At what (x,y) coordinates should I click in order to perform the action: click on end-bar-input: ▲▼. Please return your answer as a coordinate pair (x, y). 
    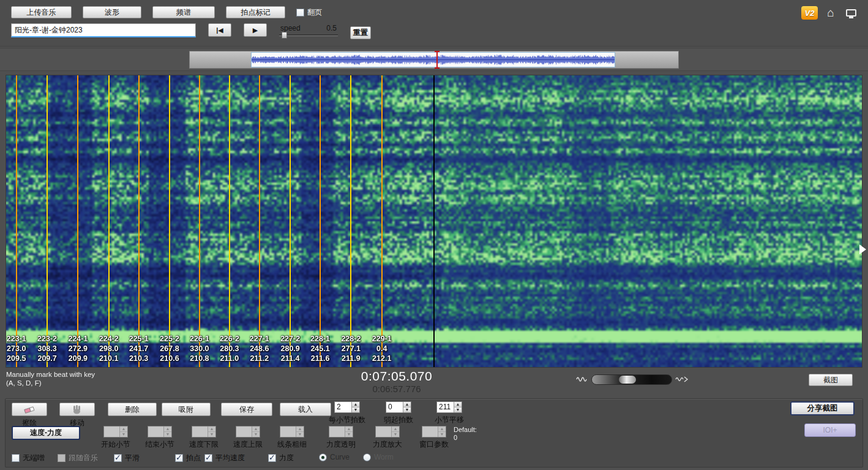
    Looking at the image, I should click on (160, 431).